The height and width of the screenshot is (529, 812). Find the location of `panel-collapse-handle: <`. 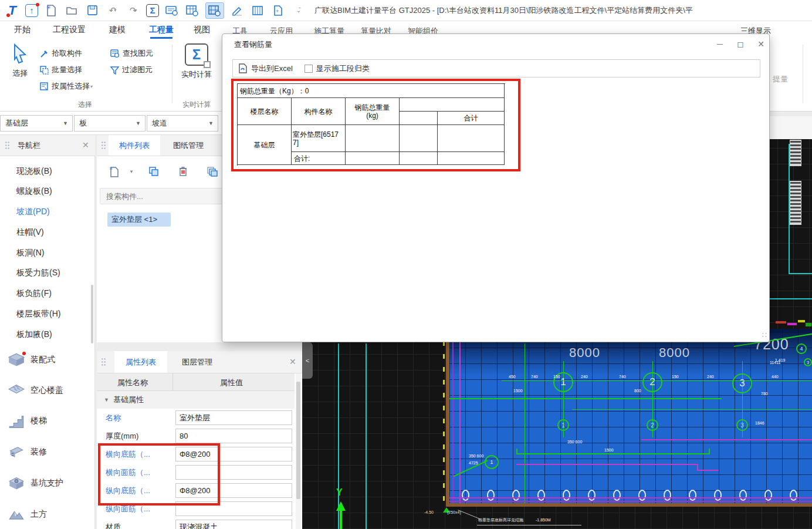

panel-collapse-handle: < is located at coordinates (307, 360).